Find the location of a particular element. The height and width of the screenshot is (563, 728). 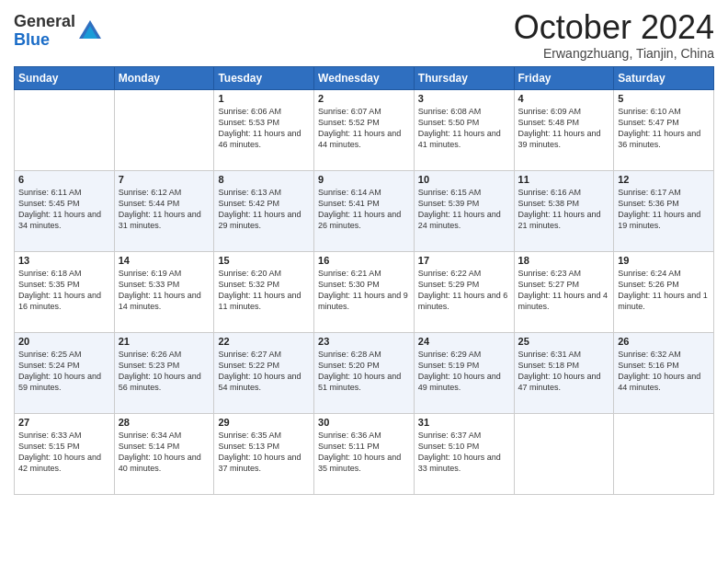

day-number: 20 is located at coordinates (64, 341).